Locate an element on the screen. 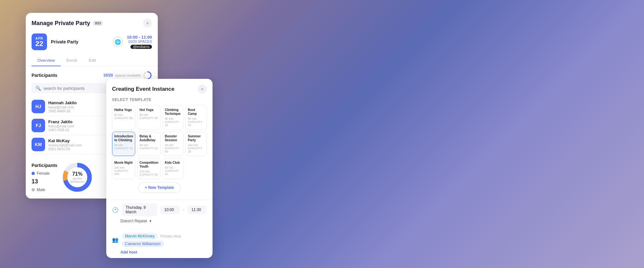 Image resolution: width=644 pixels, height=268 pixels. avatar: HJ is located at coordinates (38, 106).